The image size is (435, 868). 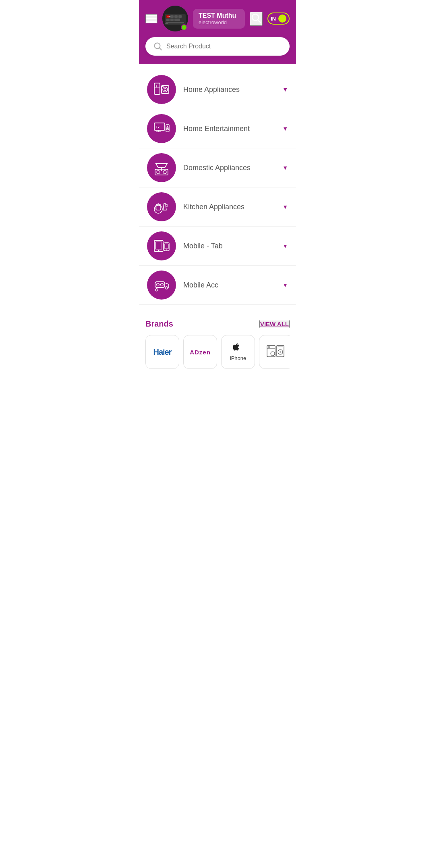 What do you see at coordinates (219, 23) in the screenshot?
I see `user-subtitle: electroworld` at bounding box center [219, 23].